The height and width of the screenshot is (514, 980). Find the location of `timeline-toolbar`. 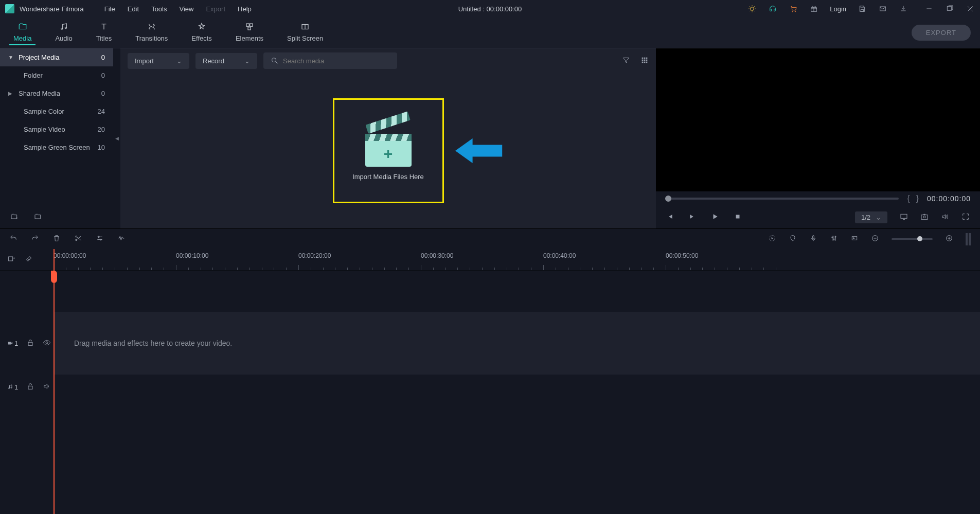

timeline-toolbar is located at coordinates (490, 239).